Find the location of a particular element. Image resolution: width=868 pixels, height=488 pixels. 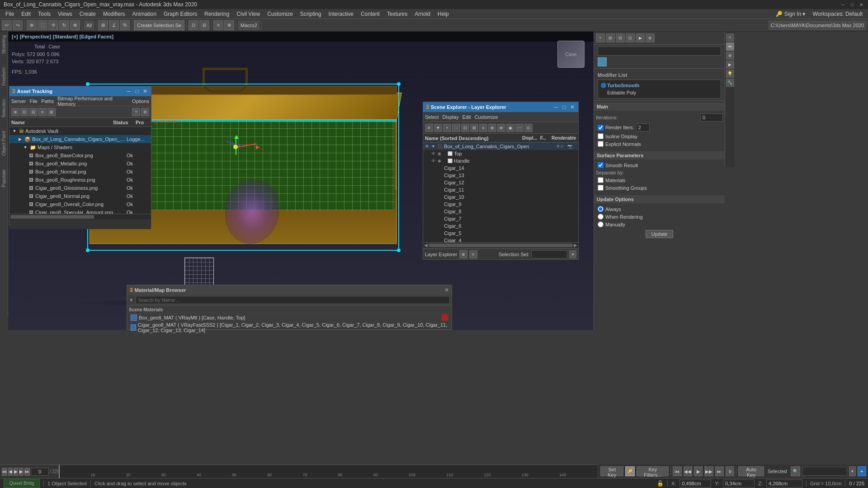

asset-close-btn: ✕ is located at coordinates (145, 91).